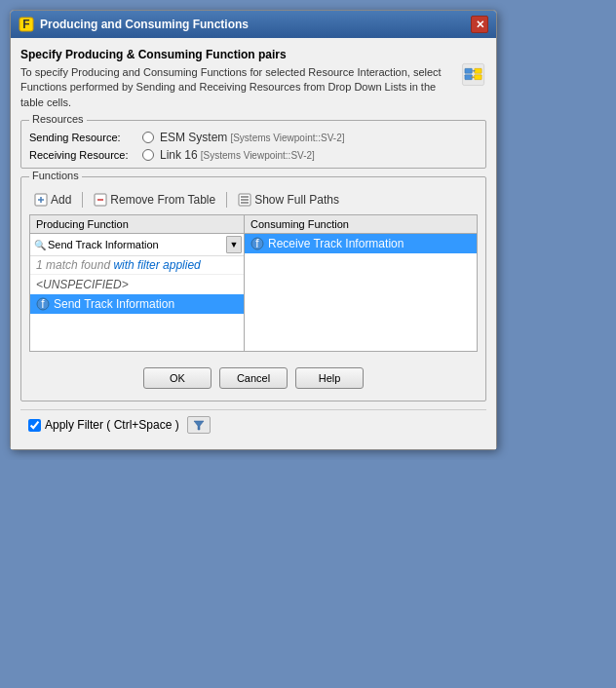 This screenshot has height=688, width=616. I want to click on receiving-label: Receiving Resource:, so click(83, 155).